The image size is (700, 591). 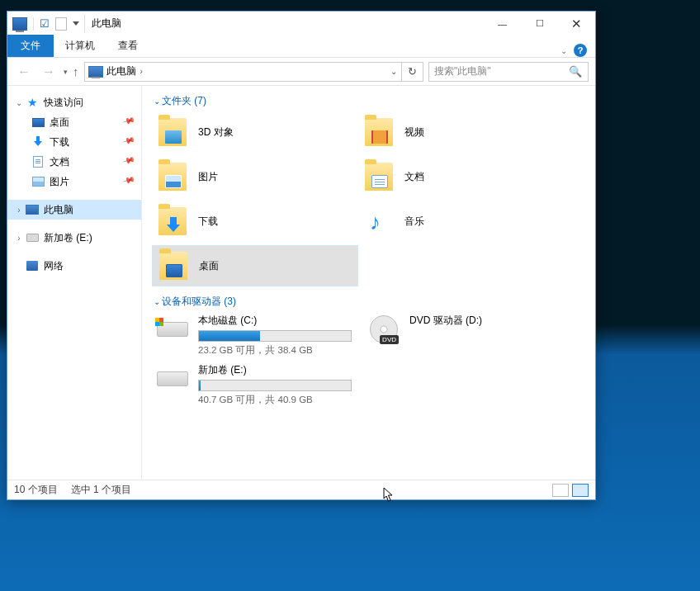 What do you see at coordinates (76, 71) in the screenshot?
I see `up-button: ↑` at bounding box center [76, 71].